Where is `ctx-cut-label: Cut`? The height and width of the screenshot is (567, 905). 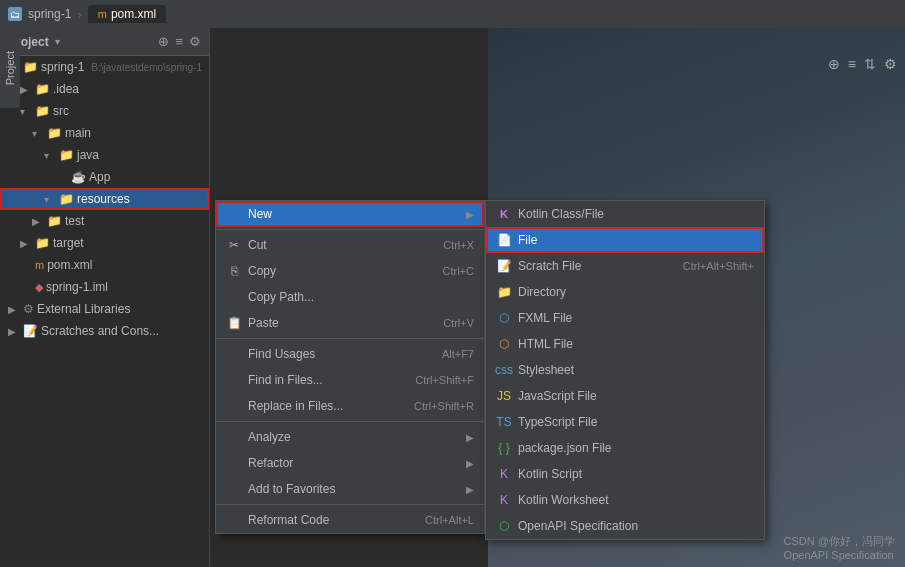 ctx-cut-label: Cut is located at coordinates (258, 245).